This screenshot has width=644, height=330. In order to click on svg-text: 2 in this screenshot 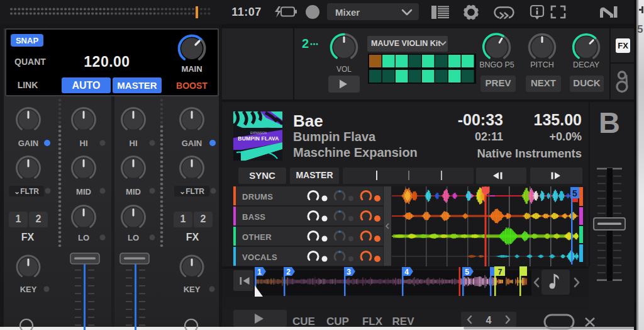, I will do `click(288, 272)`.